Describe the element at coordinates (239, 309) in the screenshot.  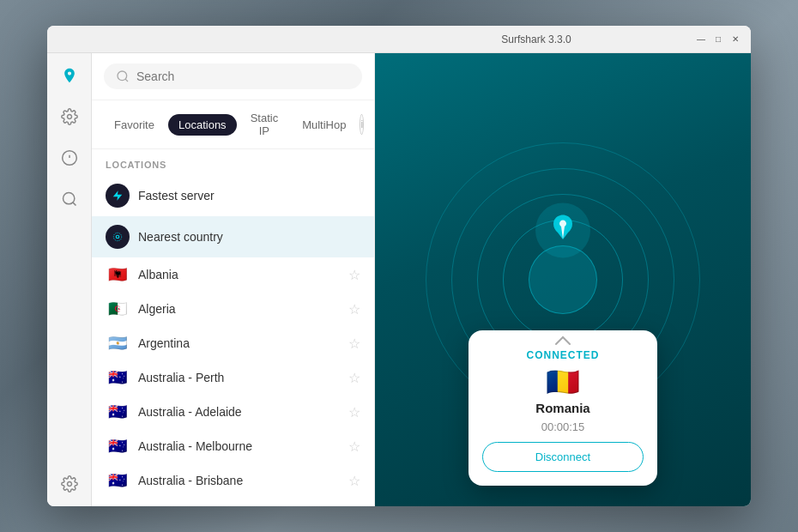
I see `algeria-label: Algeria` at that location.